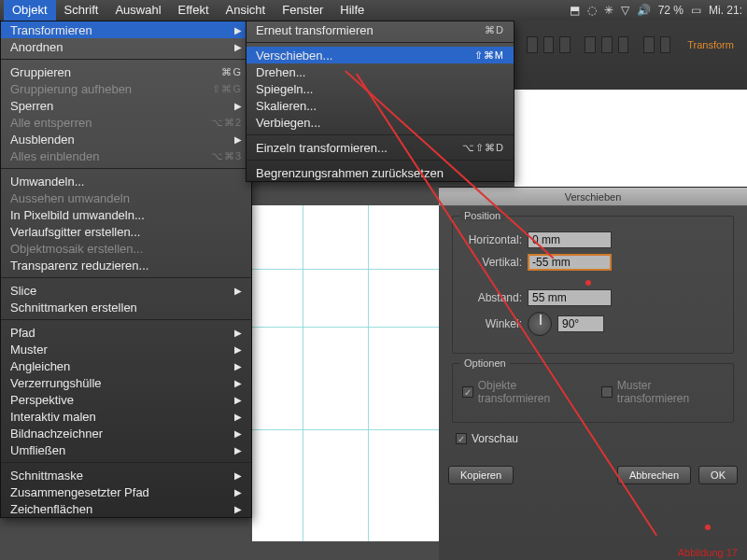  Describe the element at coordinates (495, 298) in the screenshot. I see `label-distance: Abstand:` at that location.